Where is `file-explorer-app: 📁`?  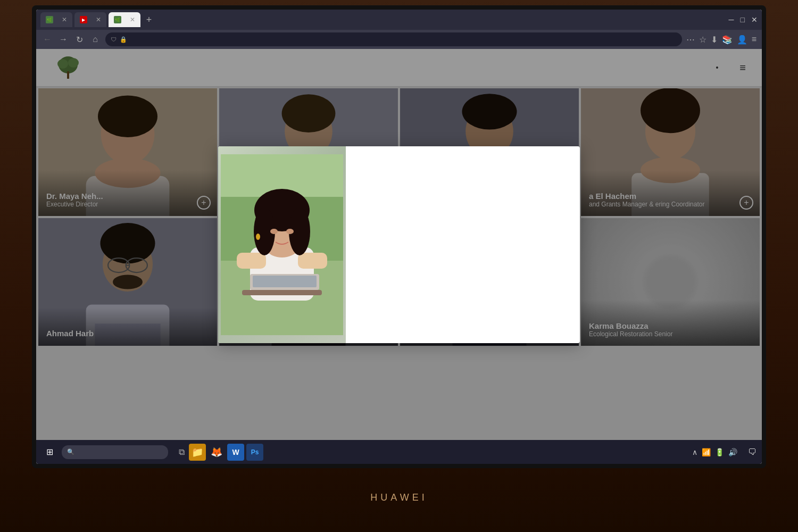
file-explorer-app: 📁 is located at coordinates (197, 452).